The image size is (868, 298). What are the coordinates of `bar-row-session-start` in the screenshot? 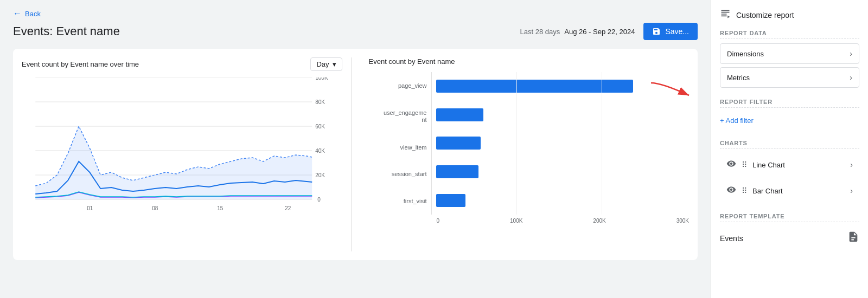 It's located at (563, 172).